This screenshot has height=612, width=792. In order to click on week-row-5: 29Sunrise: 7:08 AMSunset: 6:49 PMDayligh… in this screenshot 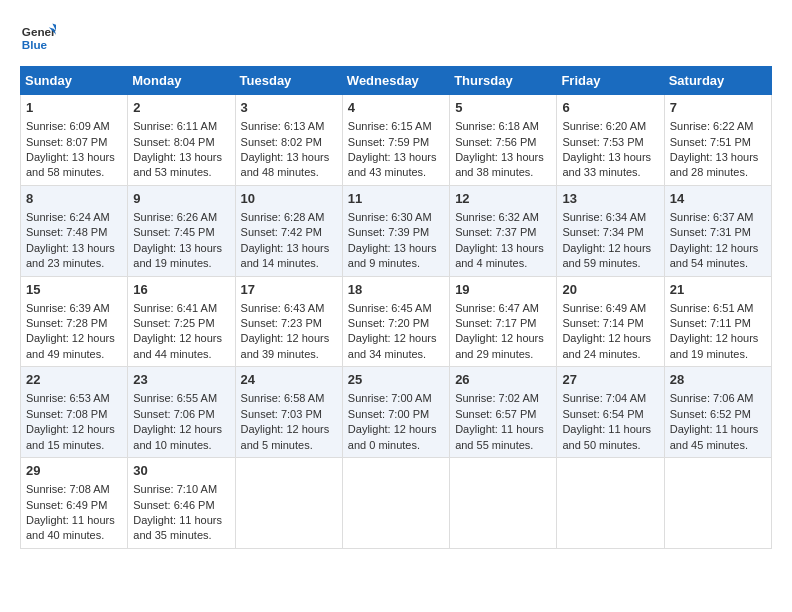, I will do `click(396, 504)`.